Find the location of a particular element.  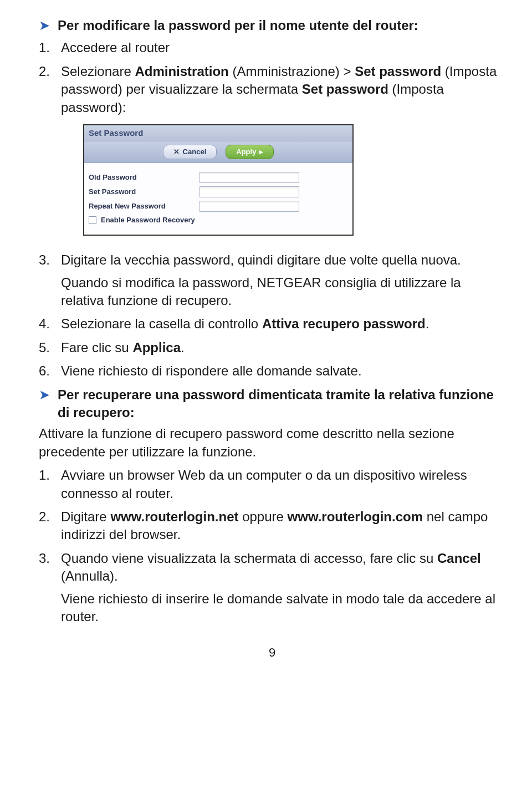

item-text: Viene richiesto di inserire le domande s… is located at coordinates (283, 608).